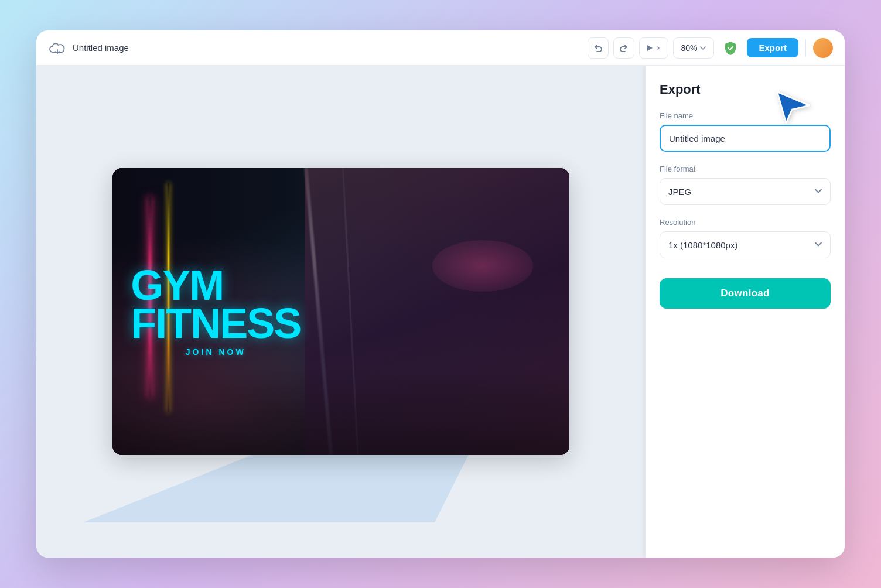 Image resolution: width=881 pixels, height=588 pixels. Describe the element at coordinates (773, 48) in the screenshot. I see `export-button: Export` at that location.